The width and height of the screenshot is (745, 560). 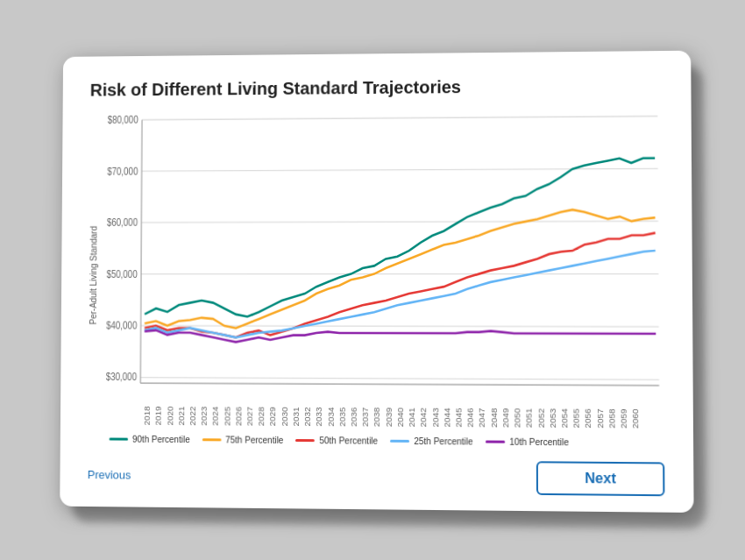 I want to click on svg-text: 2019, so click(x=160, y=415).